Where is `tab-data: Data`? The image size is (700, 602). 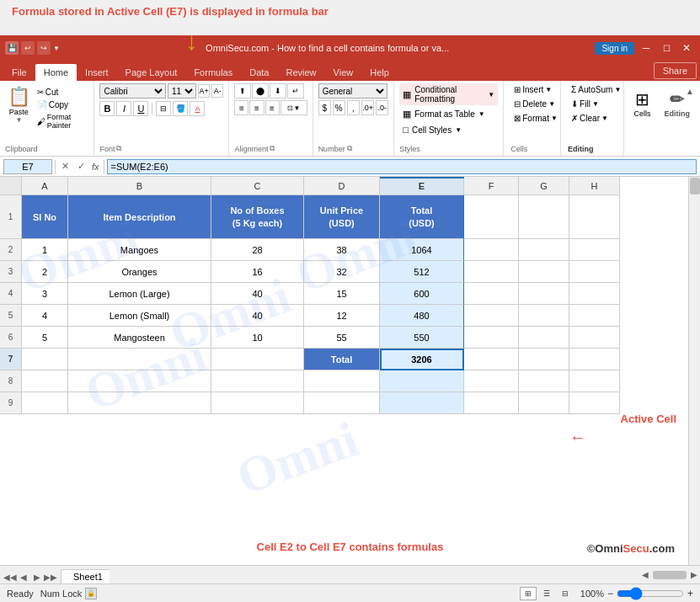
tab-data: Data is located at coordinates (259, 72).